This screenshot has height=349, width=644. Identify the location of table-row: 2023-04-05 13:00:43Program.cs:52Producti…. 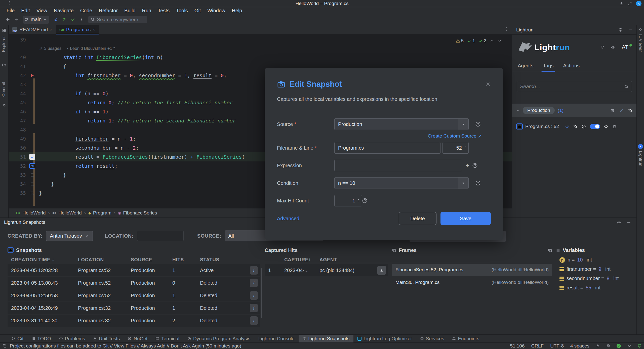
(134, 283).